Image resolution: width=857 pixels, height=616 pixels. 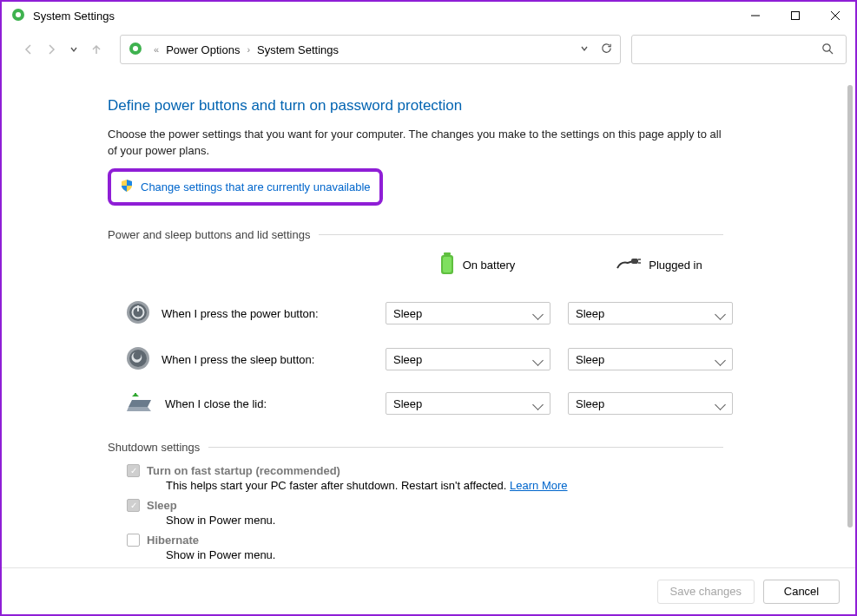 I want to click on sleep-button-icon, so click(x=138, y=359).